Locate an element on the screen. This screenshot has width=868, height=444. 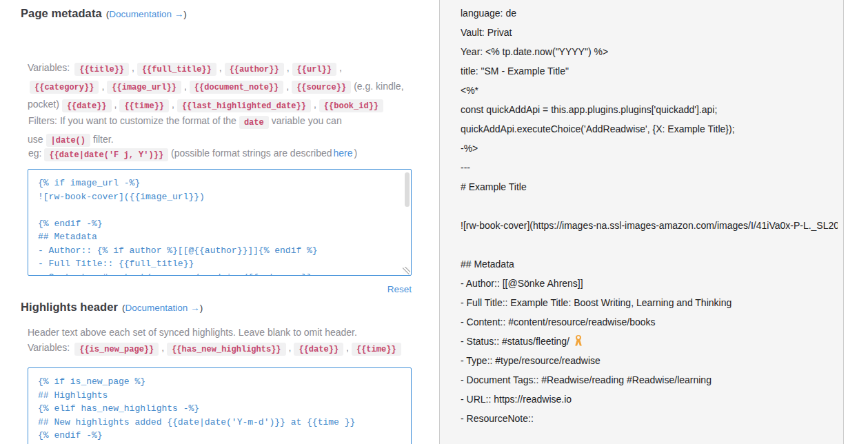
variable-chip: {{date|date('F j, Y')}} is located at coordinates (106, 154).